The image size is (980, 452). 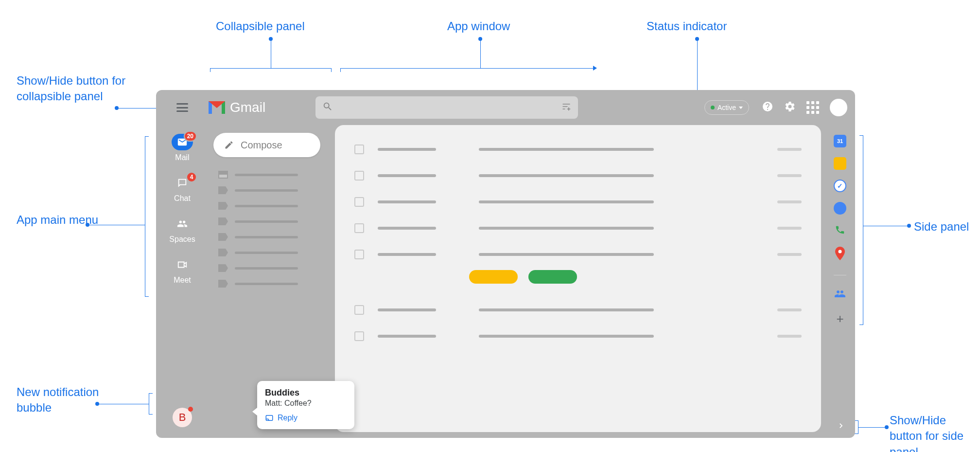 I want to click on addons-icon, so click(x=840, y=295).